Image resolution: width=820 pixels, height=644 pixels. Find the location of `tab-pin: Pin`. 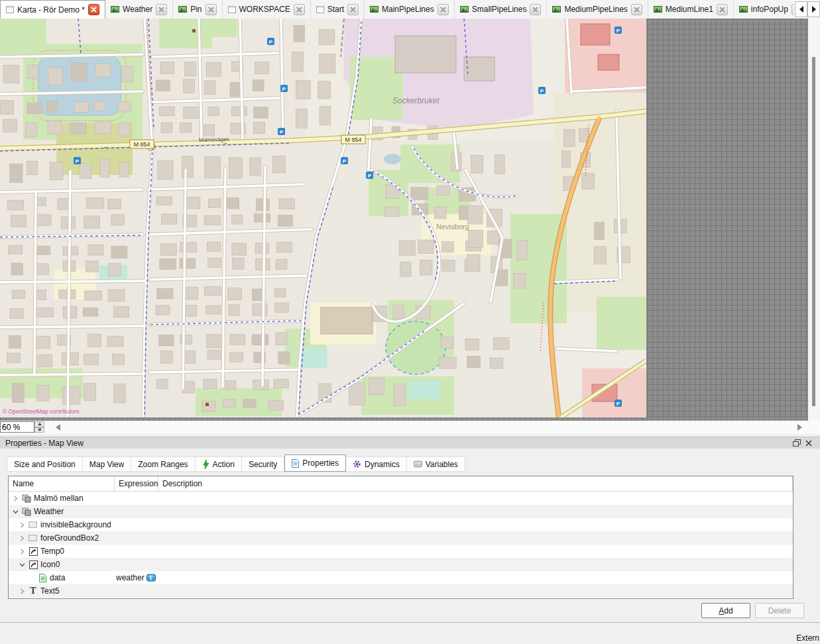

tab-pin: Pin is located at coordinates (198, 9).